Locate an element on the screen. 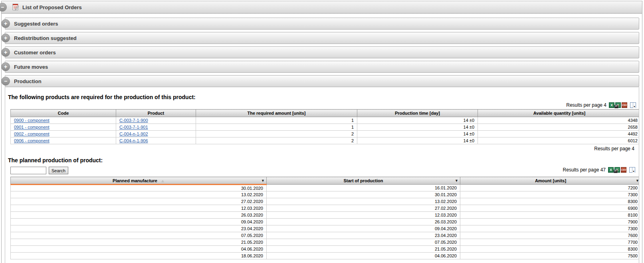 The width and height of the screenshot is (644, 263). planned-table-row: 12.03.202027.02.20206900 is located at coordinates (325, 209).